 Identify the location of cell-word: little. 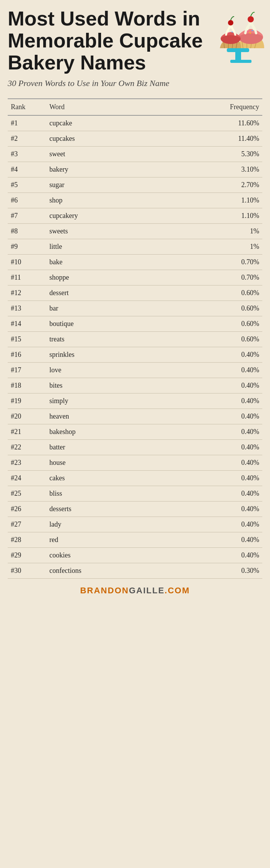
(100, 247).